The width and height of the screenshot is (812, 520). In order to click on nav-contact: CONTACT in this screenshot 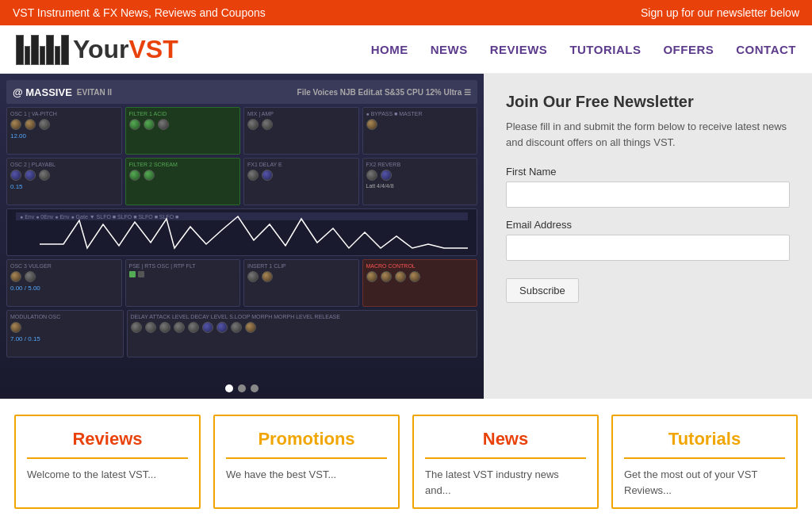, I will do `click(766, 49)`.